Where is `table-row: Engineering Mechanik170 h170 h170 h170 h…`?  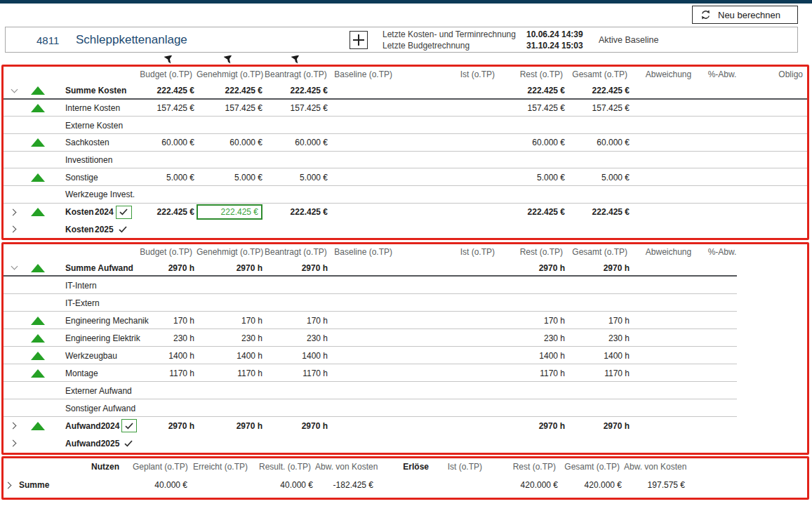 table-row: Engineering Mechanik170 h170 h170 h170 h… is located at coordinates (406, 320).